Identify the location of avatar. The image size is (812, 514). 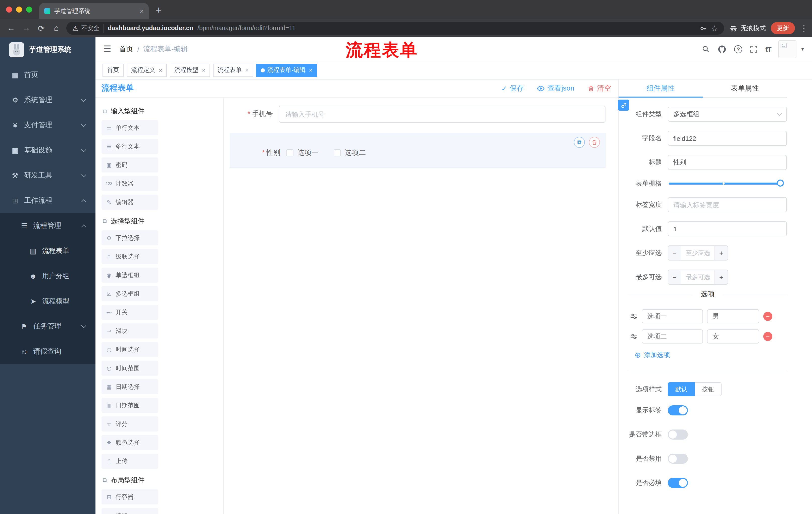
(788, 49).